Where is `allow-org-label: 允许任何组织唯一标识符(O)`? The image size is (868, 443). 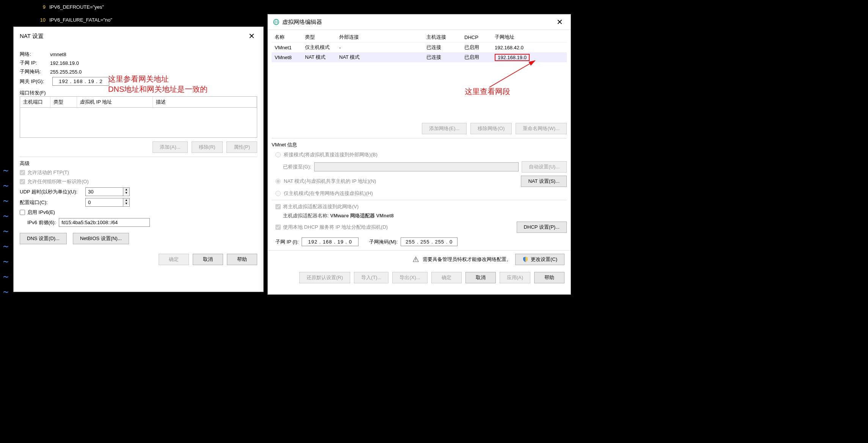 allow-org-label: 允许任何组织唯一标识符(O) is located at coordinates (58, 182).